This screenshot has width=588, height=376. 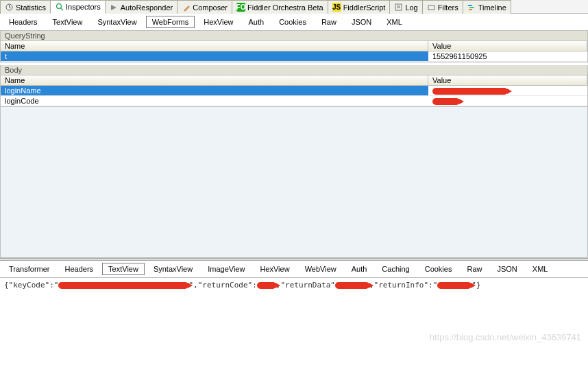 I want to click on main-tab-strip: Statistics Inspectors AutoResponder Comp…, so click(x=294, y=7).